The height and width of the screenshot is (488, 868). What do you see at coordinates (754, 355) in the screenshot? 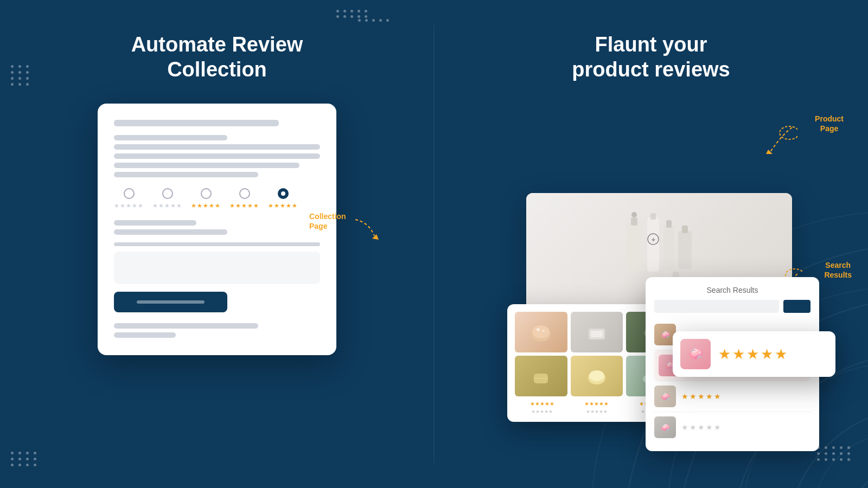
I see `highlight-stars: ★★★★★` at bounding box center [754, 355].